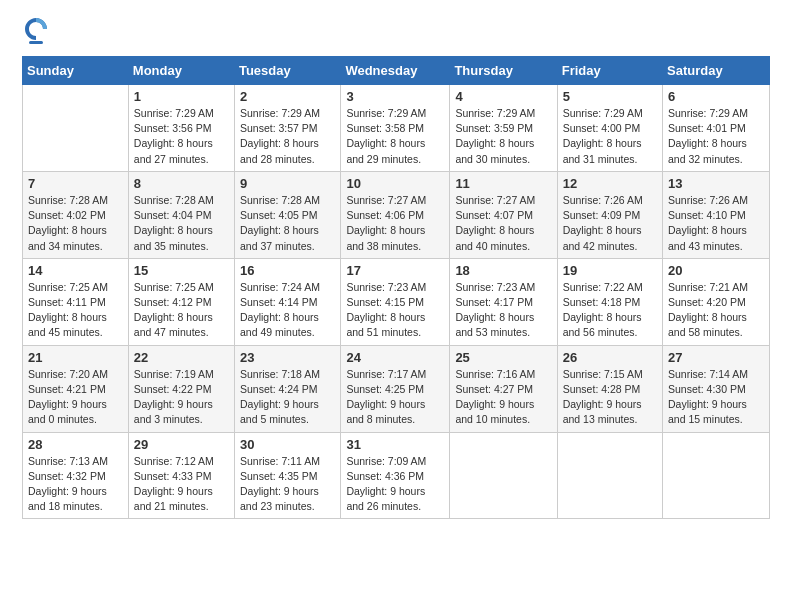 This screenshot has width=792, height=612. Describe the element at coordinates (503, 136) in the screenshot. I see `day-detail: Sunrise: 7:29 AM Sunset: 3:59 PM Dayligh…` at that location.